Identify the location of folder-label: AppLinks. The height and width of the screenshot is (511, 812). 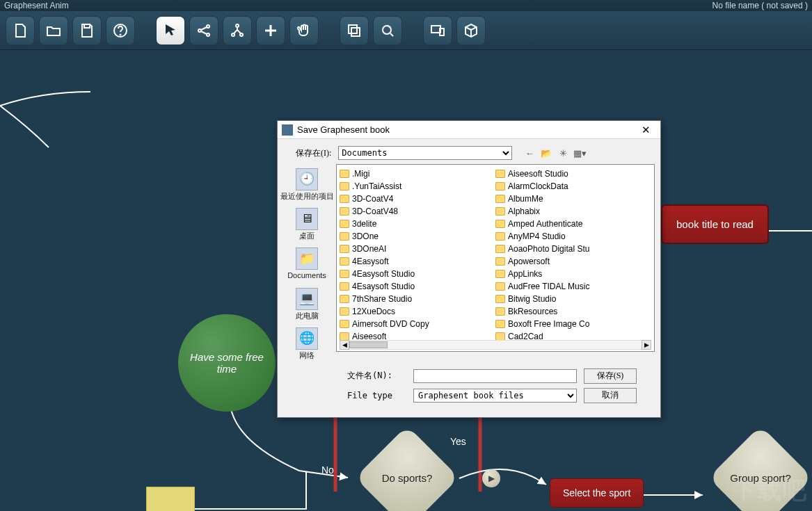
(525, 274).